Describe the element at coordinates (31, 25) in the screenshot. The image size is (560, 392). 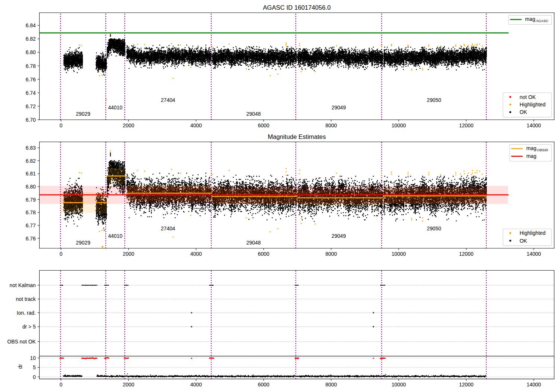
I see `svg-text: 6.84` at that location.